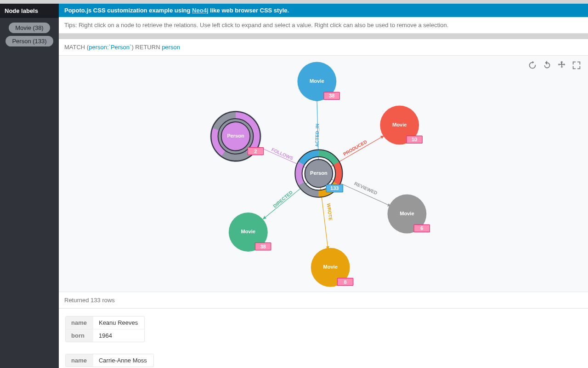  Describe the element at coordinates (323, 300) in the screenshot. I see `results-header: Returned 133 rows` at that location.